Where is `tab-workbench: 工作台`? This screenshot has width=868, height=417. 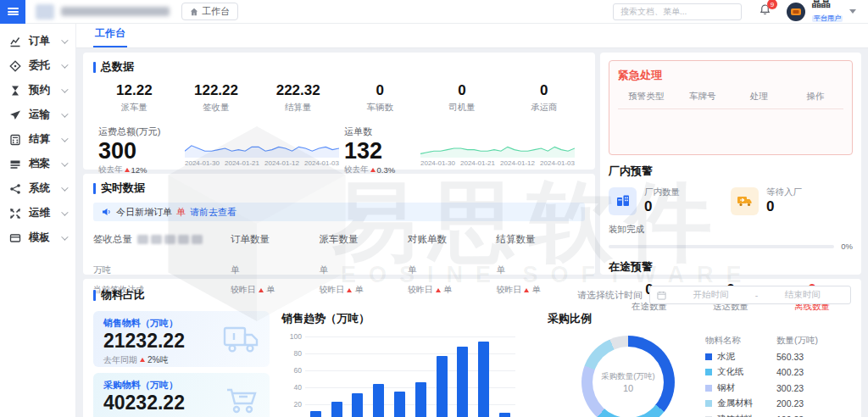
tab-workbench: 工作台 is located at coordinates (110, 36).